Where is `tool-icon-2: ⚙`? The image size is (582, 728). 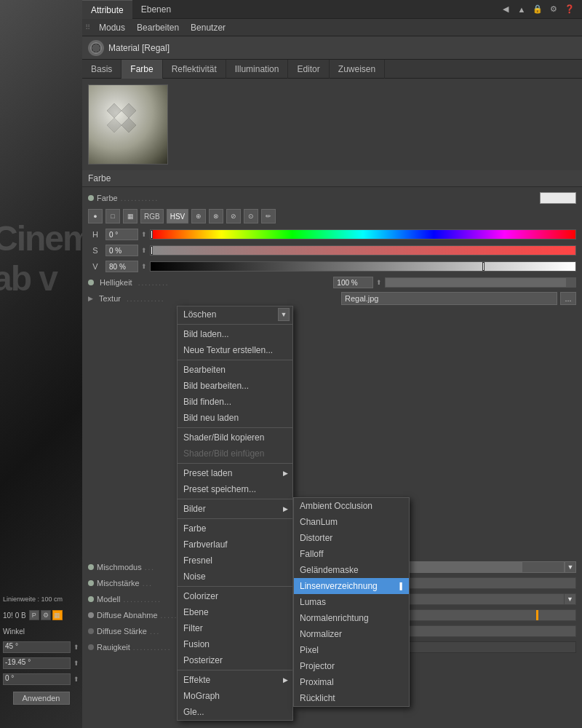
tool-icon-2: ⚙ is located at coordinates (46, 615).